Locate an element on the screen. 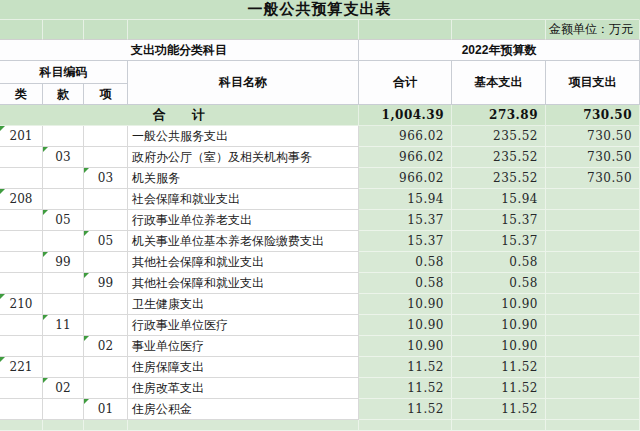 The width and height of the screenshot is (640, 431). code-item-cell: 03 is located at coordinates (106, 178).